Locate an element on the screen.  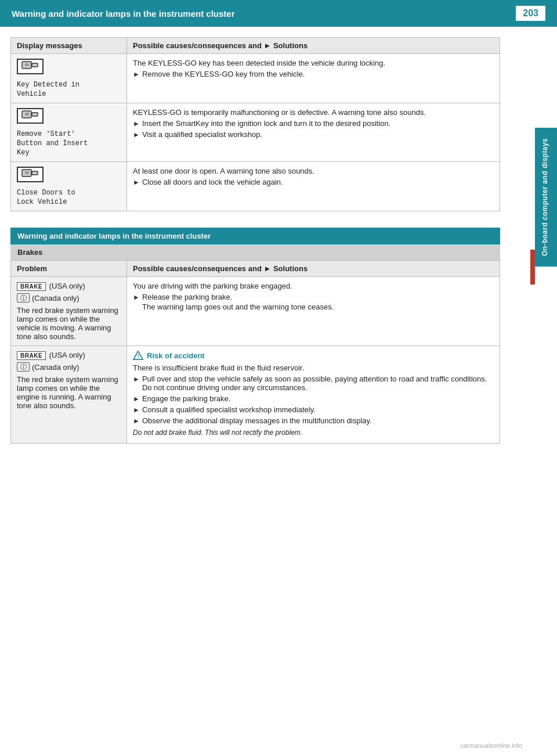
footer-note: Do not add brake fluid. This will not re… is located at coordinates (313, 433).